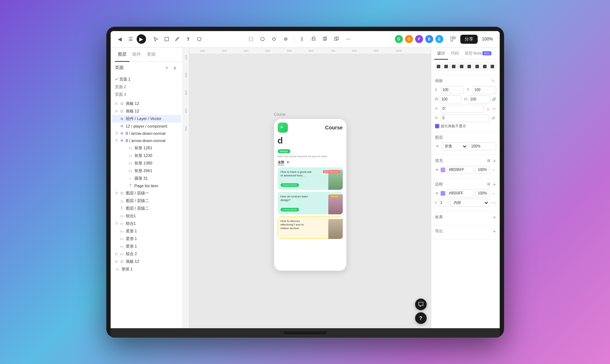 The width and height of the screenshot is (610, 364). What do you see at coordinates (147, 133) in the screenshot?
I see `layer-arrow-1: ▽ ⊕ 8 / arrow-down-normal` at bounding box center [147, 133].